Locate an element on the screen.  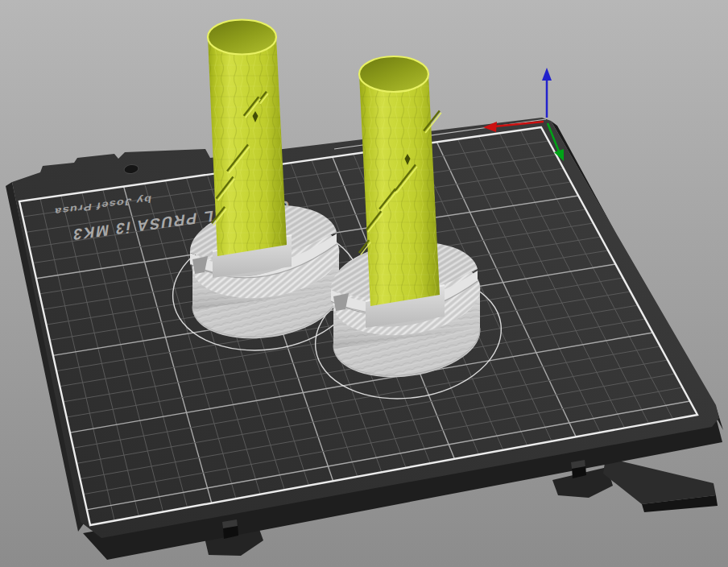
tab-knob-left is located at coordinates (230, 529).